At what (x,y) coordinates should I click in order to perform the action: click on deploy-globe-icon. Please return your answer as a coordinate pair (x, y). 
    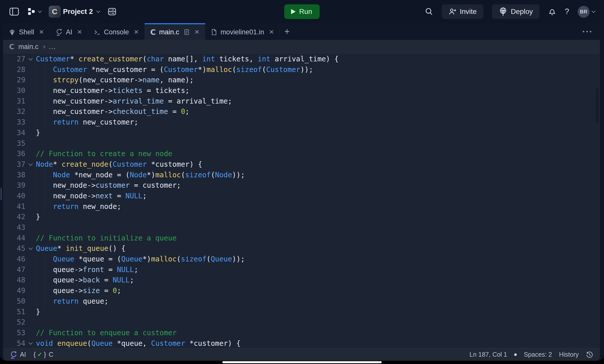
    Looking at the image, I should click on (503, 12).